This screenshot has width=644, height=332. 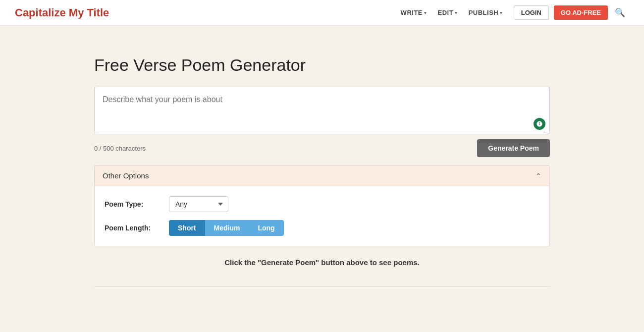 I want to click on poem-type-label: Poem Type:, so click(x=132, y=204).